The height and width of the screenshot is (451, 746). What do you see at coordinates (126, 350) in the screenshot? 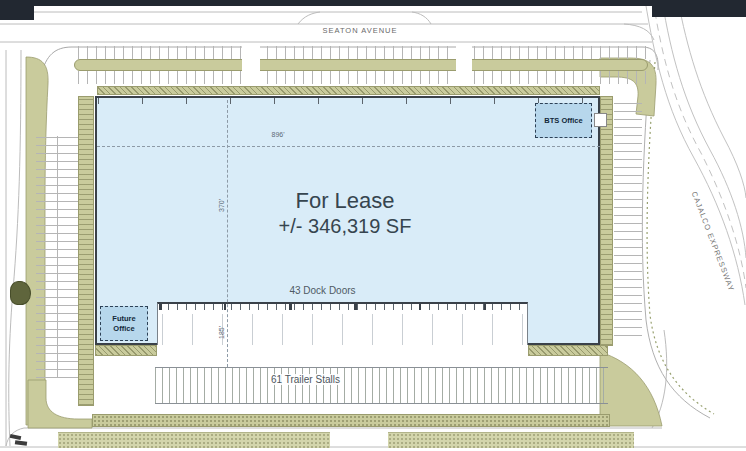
I see `landscape-strip-south-west` at bounding box center [126, 350].